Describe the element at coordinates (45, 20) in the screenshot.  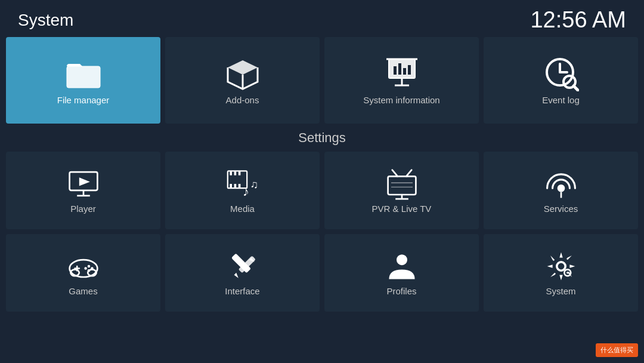
I see `app-title: System` at that location.